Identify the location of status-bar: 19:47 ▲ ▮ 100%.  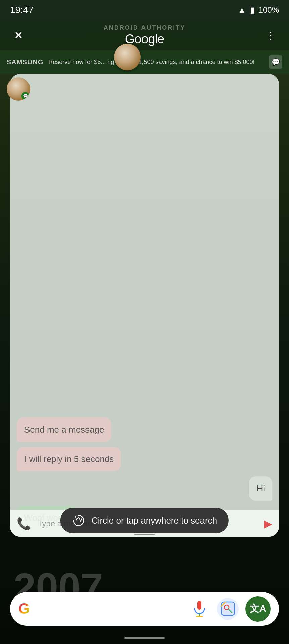
(144, 10).